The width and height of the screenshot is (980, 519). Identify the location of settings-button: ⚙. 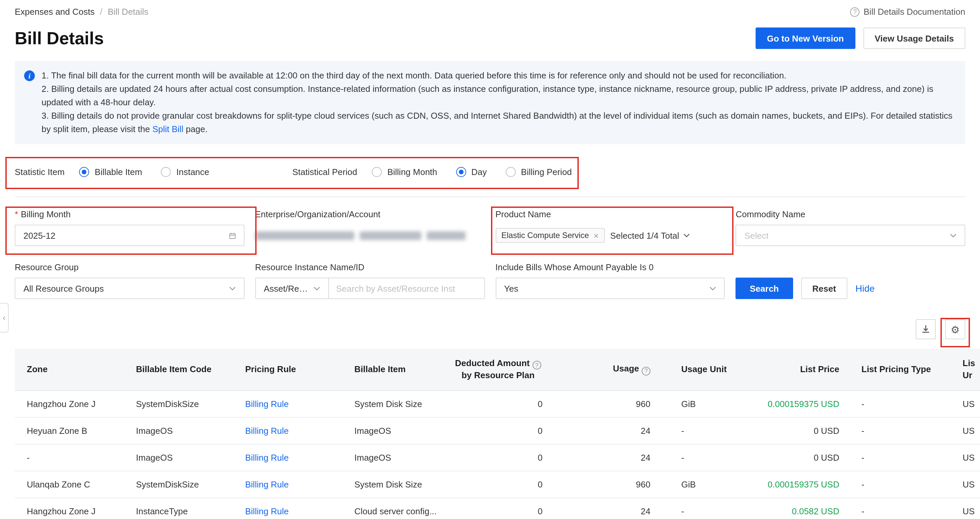
(955, 329).